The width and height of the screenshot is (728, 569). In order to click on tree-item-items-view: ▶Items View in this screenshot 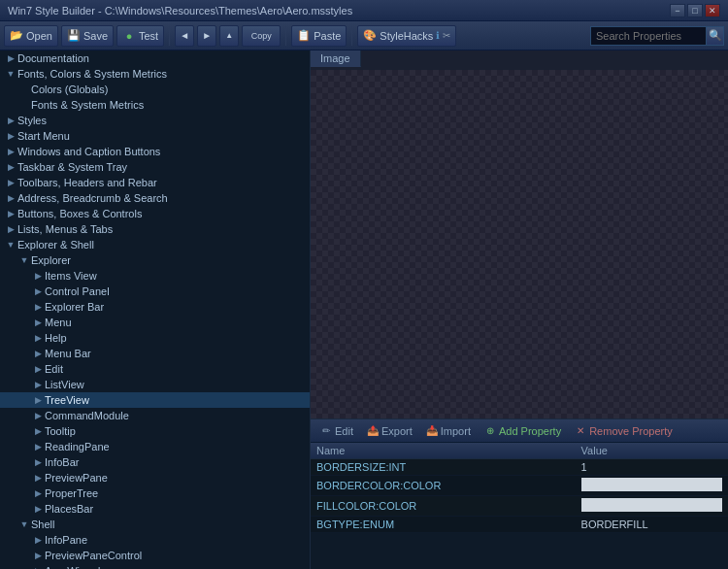, I will do `click(155, 276)`.